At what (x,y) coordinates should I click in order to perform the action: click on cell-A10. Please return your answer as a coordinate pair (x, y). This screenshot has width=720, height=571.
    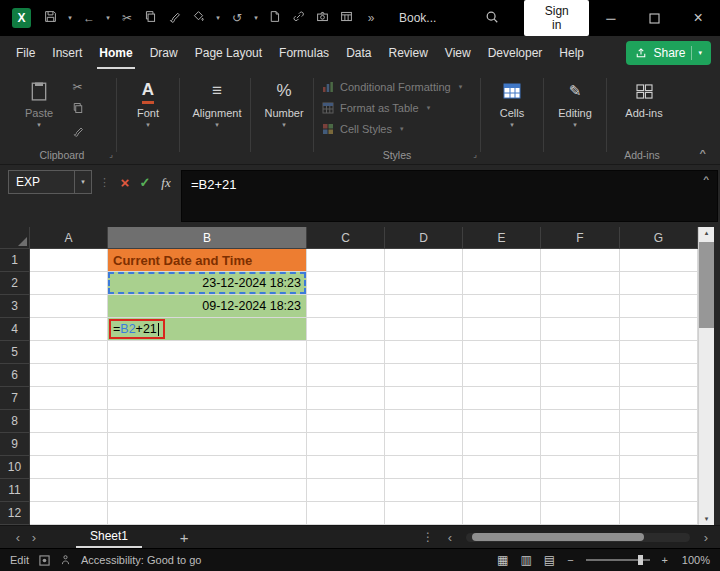
    Looking at the image, I should click on (69, 468).